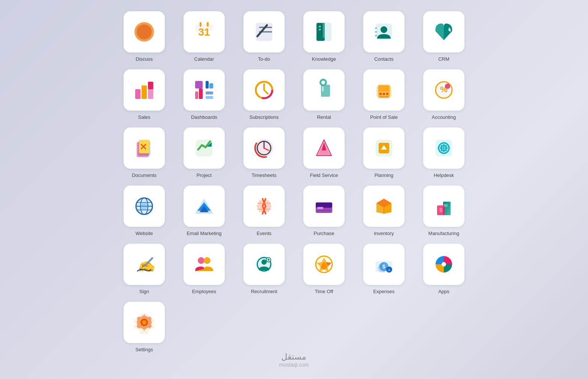 This screenshot has width=588, height=379. Describe the element at coordinates (444, 94) in the screenshot. I see `app-accounting: % Accounting` at that location.